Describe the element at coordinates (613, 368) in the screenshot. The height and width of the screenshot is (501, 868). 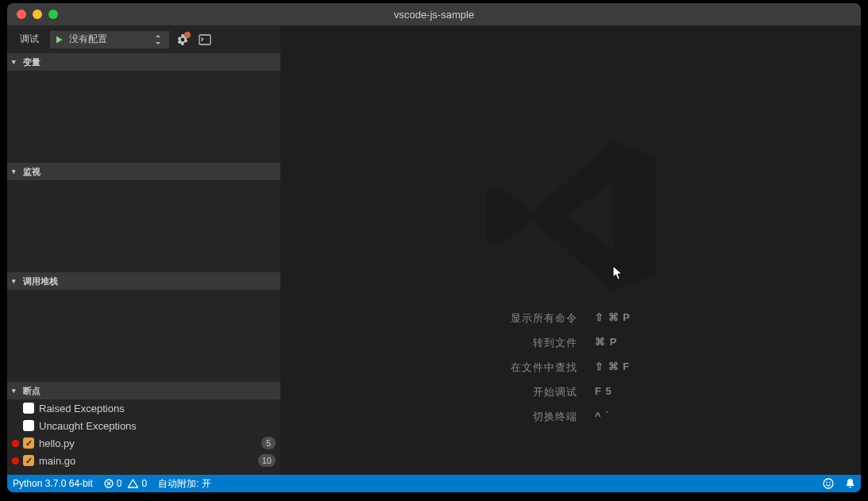
I see `shortcut-key: ⇧ ⌘ F` at that location.